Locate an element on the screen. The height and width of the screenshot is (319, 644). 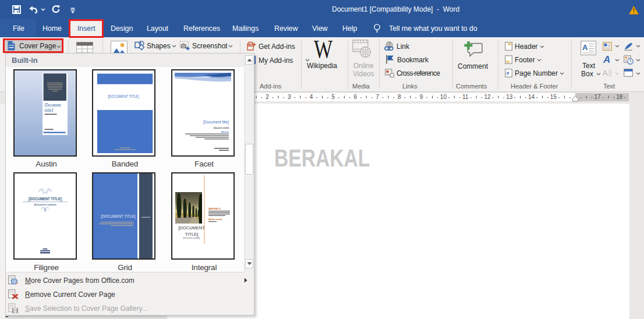
svg-text: TITLE] is located at coordinates (192, 234).